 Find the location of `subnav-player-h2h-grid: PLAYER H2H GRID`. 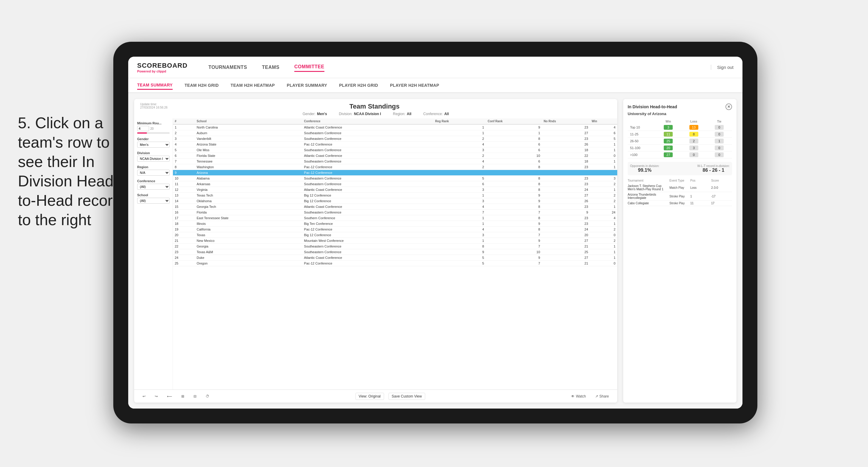

subnav-player-h2h-grid: PLAYER H2H GRID is located at coordinates (359, 86).